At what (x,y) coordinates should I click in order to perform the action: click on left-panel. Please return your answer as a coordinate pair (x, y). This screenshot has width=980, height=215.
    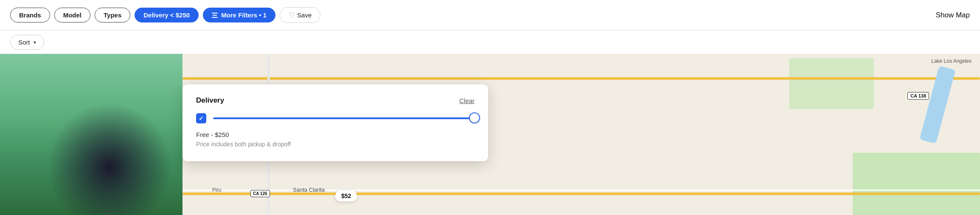
    Looking at the image, I should click on (91, 134).